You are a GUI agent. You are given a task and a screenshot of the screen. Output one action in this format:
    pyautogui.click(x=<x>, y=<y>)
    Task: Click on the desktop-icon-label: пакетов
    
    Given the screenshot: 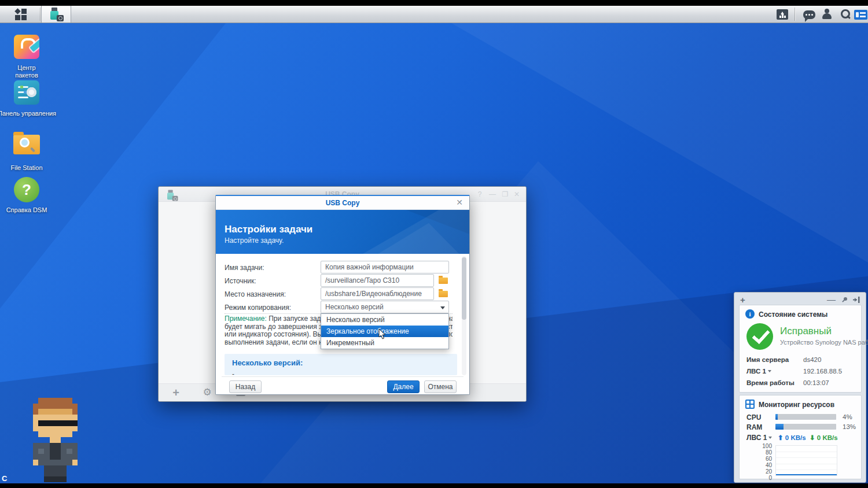 What is the action you would take?
    pyautogui.click(x=27, y=75)
    